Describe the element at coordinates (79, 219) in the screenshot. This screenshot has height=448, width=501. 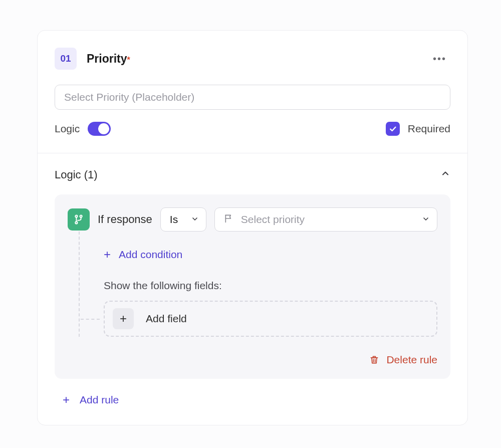
I see `branch-icon` at that location.